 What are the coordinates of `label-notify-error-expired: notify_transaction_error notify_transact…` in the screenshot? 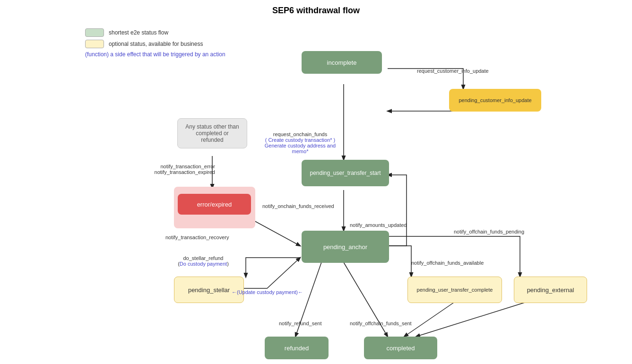 It's located at (174, 169).